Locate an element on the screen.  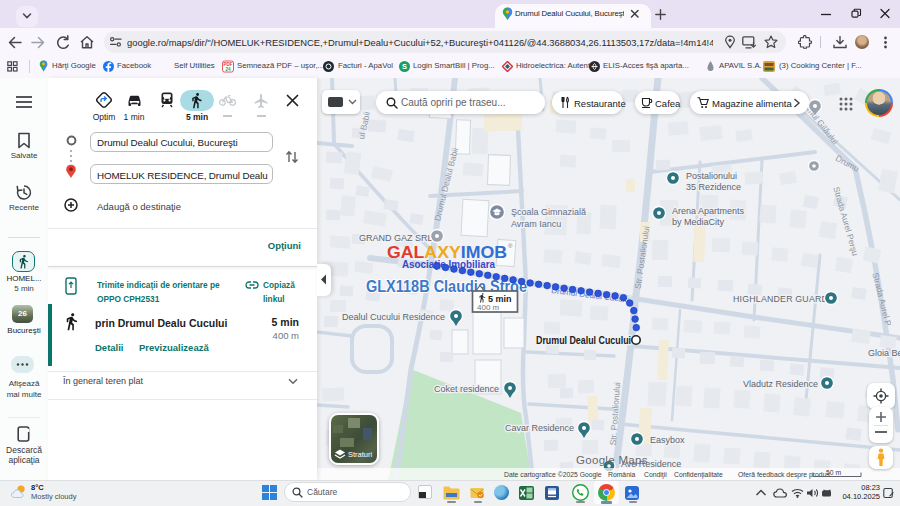
svg-text: Confidenţialitate is located at coordinates (698, 475).